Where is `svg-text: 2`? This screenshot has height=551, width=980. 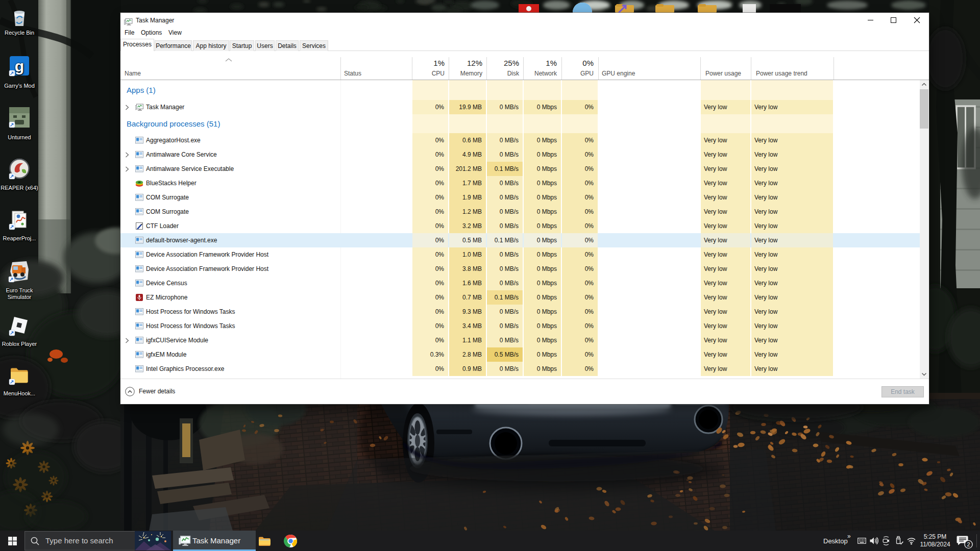 svg-text: 2 is located at coordinates (968, 544).